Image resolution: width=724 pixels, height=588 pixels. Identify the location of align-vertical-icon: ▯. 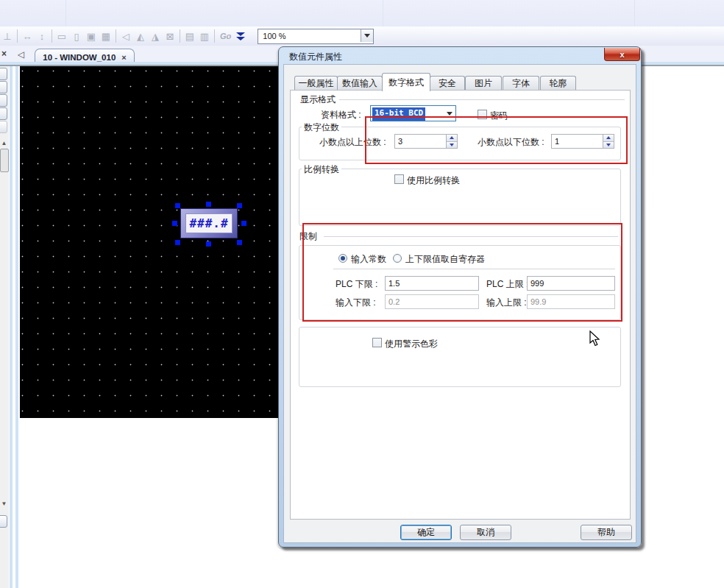
(77, 36).